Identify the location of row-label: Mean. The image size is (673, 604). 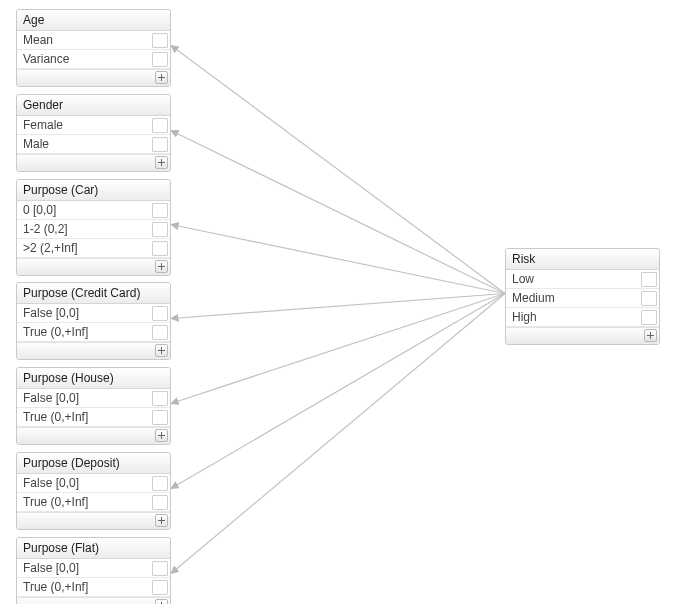
(86, 40).